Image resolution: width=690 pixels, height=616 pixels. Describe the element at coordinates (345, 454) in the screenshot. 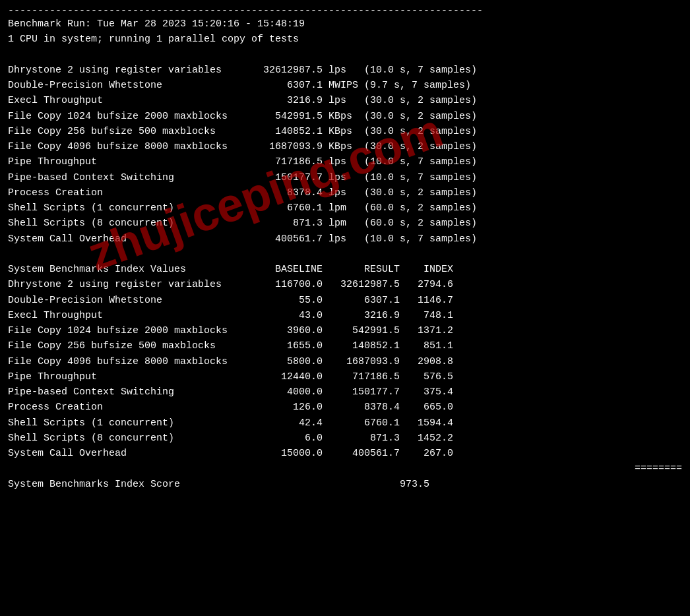

I see `index-result-row: System Call Overhead 15000.0 400561.7 26…` at that location.